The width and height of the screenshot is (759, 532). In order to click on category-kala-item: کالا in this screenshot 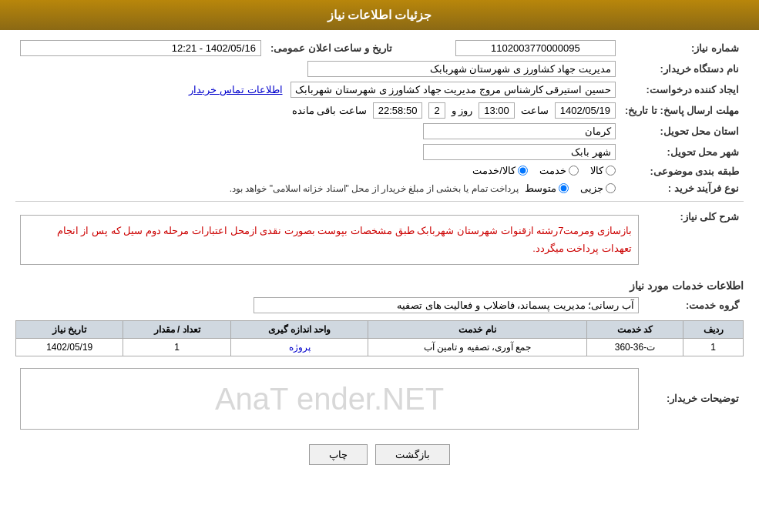, I will do `click(603, 171)`.